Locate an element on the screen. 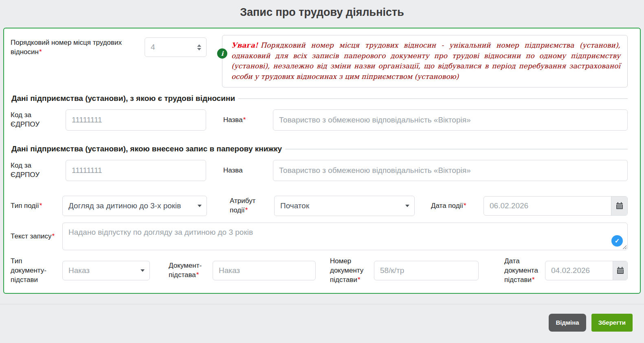 The width and height of the screenshot is (644, 343). record-text-row: Текст запису* Надано відпустку по догляд… is located at coordinates (319, 236).